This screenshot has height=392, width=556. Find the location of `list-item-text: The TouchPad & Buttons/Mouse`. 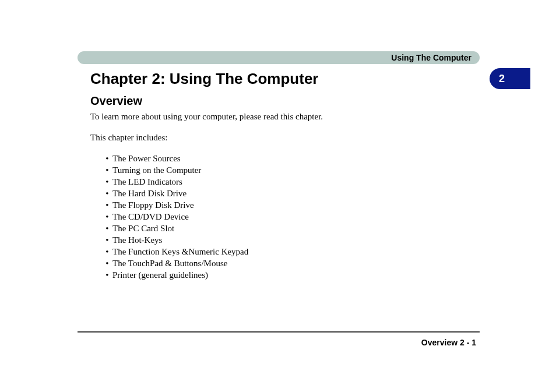

list-item-text: The TouchPad & Buttons/Mouse is located at coordinates (170, 263).